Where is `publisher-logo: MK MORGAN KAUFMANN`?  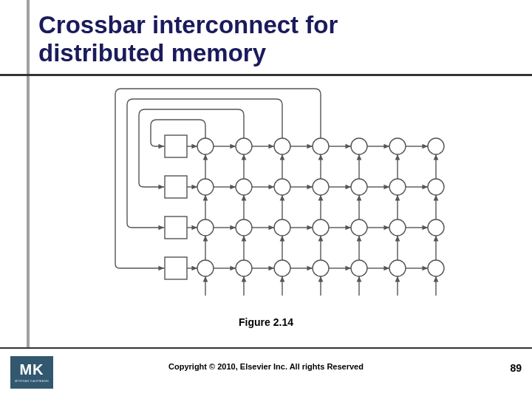
publisher-logo: MK MORGAN KAUFMANN is located at coordinates (32, 372).